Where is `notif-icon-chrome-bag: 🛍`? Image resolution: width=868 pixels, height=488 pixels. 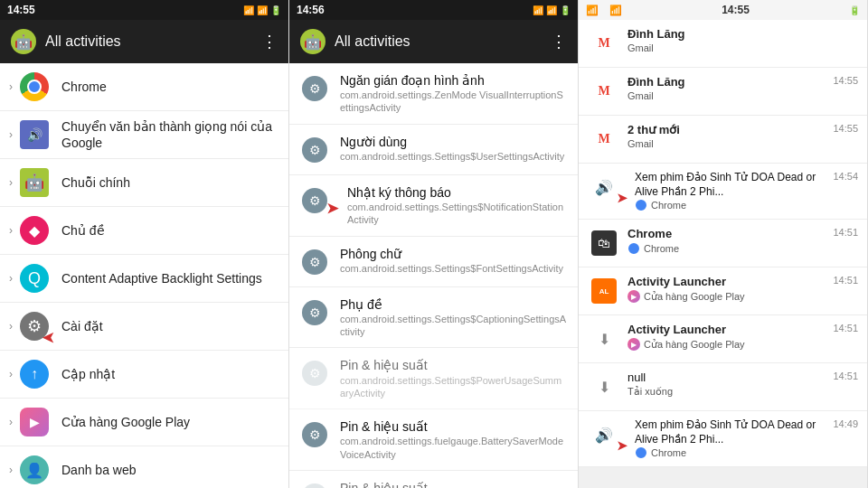 notif-icon-chrome-bag: 🛍 is located at coordinates (604, 243).